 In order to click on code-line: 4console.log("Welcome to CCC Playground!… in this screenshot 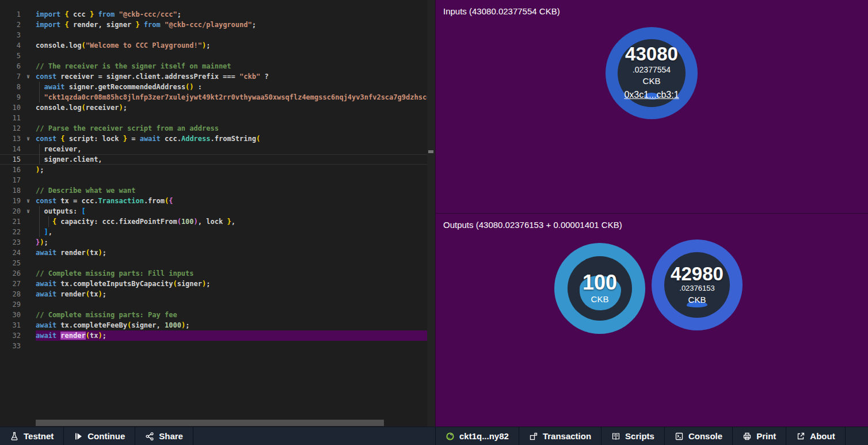, I will do `click(218, 45)`.